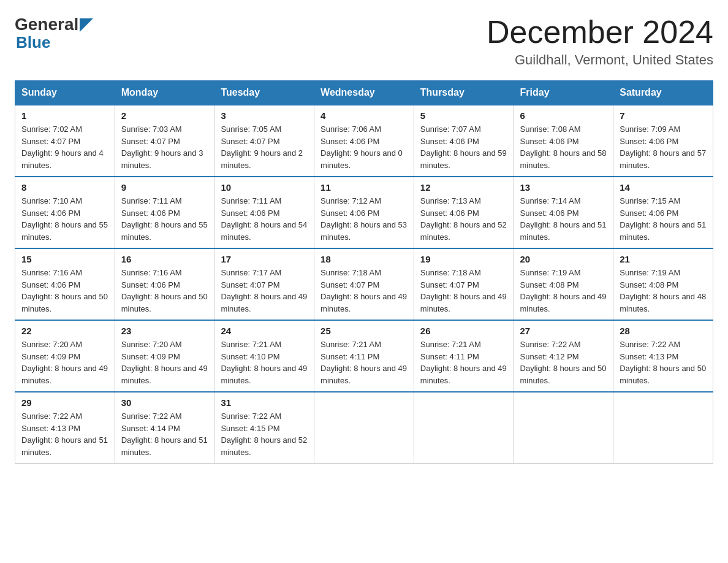 This screenshot has height=563, width=728. Describe the element at coordinates (265, 212) in the screenshot. I see `calendar-cell: 10Sunrise: 7:11 AMSunset: 4:06 PMDayligh…` at that location.